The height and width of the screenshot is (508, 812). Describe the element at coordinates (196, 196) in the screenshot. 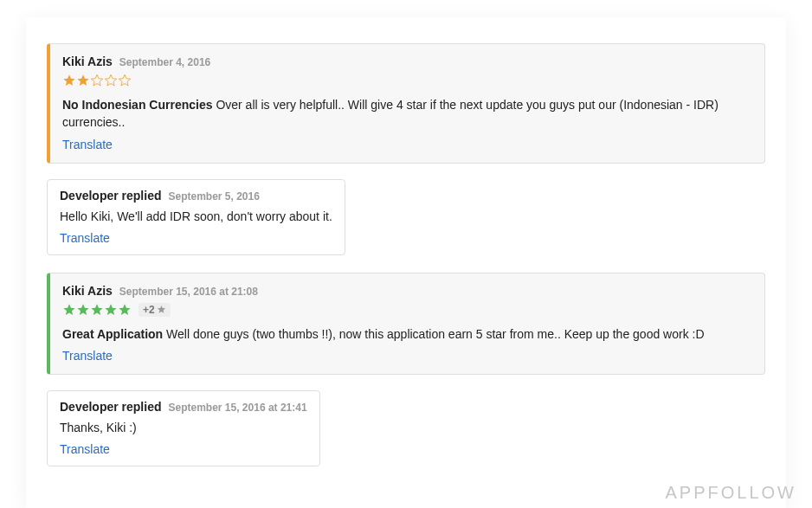

I see `reply-header: Developer replied September 5, 2016` at that location.